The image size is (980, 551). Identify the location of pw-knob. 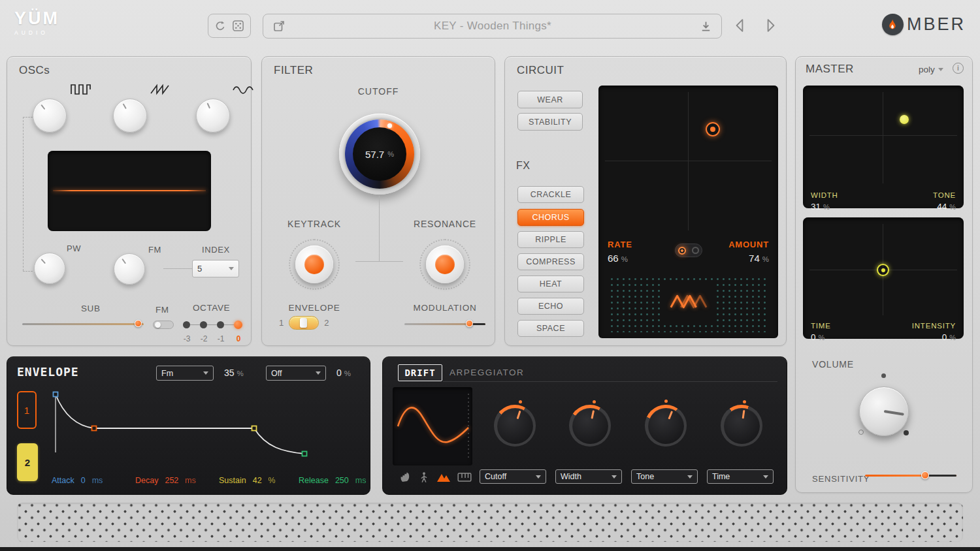
(50, 268).